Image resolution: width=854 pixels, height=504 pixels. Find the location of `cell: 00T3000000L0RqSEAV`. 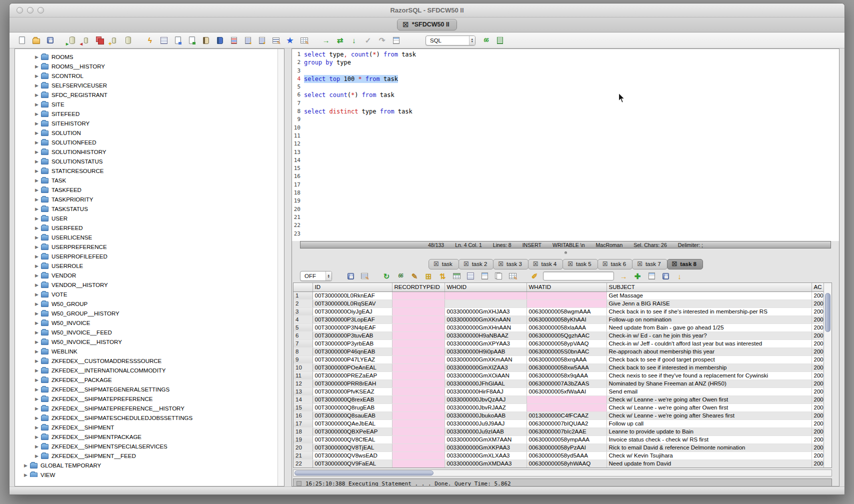

cell: 00T3000000L0RqSEAV is located at coordinates (352, 304).